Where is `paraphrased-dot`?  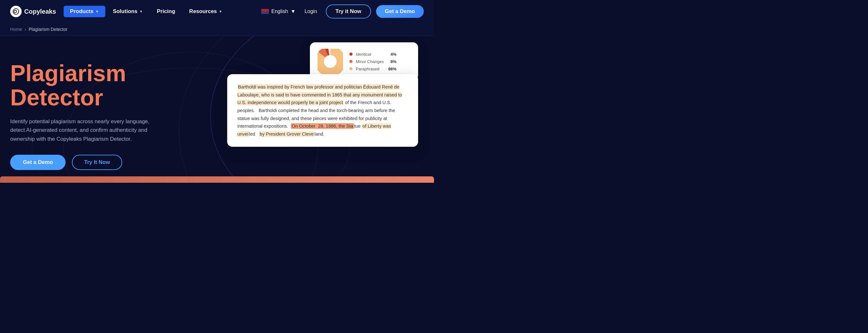
paraphrased-dot is located at coordinates (351, 69).